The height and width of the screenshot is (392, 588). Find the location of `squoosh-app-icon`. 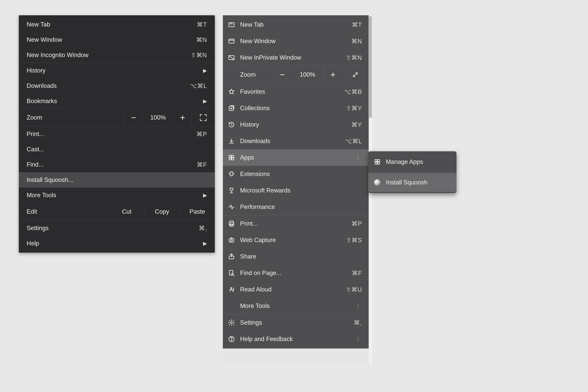

squoosh-app-icon is located at coordinates (378, 182).